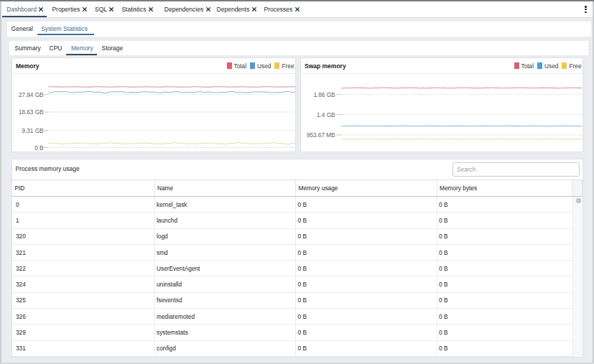 Image resolution: width=594 pixels, height=364 pixels. I want to click on svg-text: 1.86 GB, so click(325, 95).